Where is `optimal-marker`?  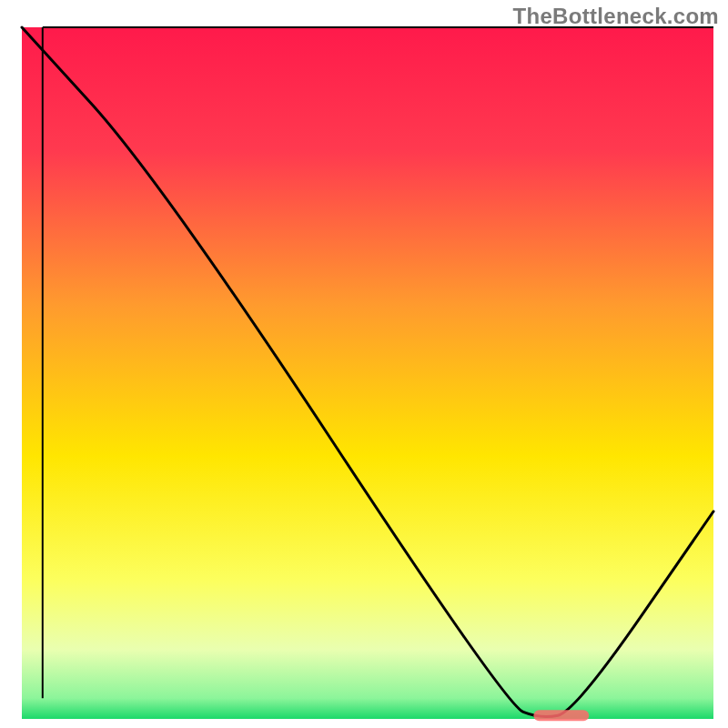
optimal-marker is located at coordinates (561, 715).